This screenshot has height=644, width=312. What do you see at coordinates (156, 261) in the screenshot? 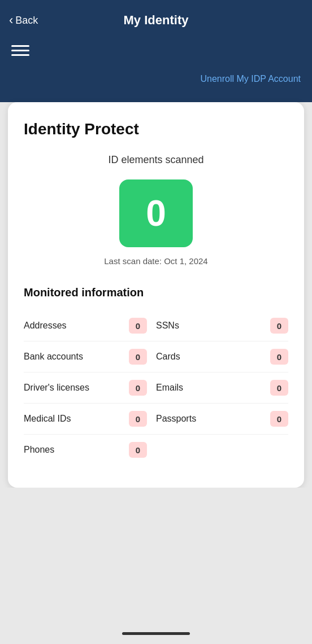
I see `last-scan-date: Last scan date: Oct 1, 2024` at bounding box center [156, 261].